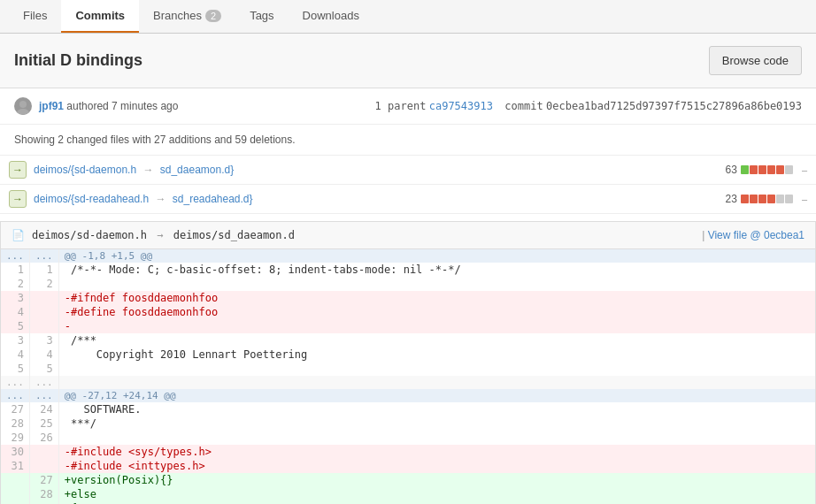 The width and height of the screenshot is (816, 504). What do you see at coordinates (23, 106) in the screenshot?
I see `avatar` at bounding box center [23, 106].